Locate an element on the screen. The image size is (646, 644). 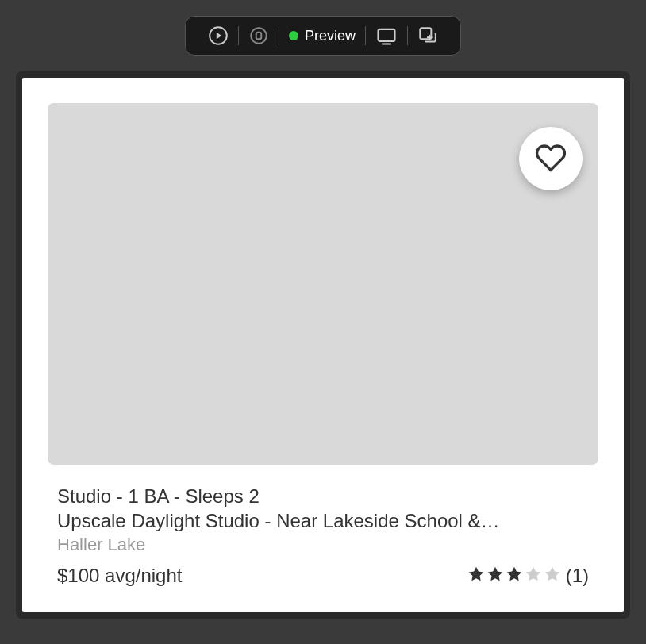
play-button is located at coordinates (218, 36).